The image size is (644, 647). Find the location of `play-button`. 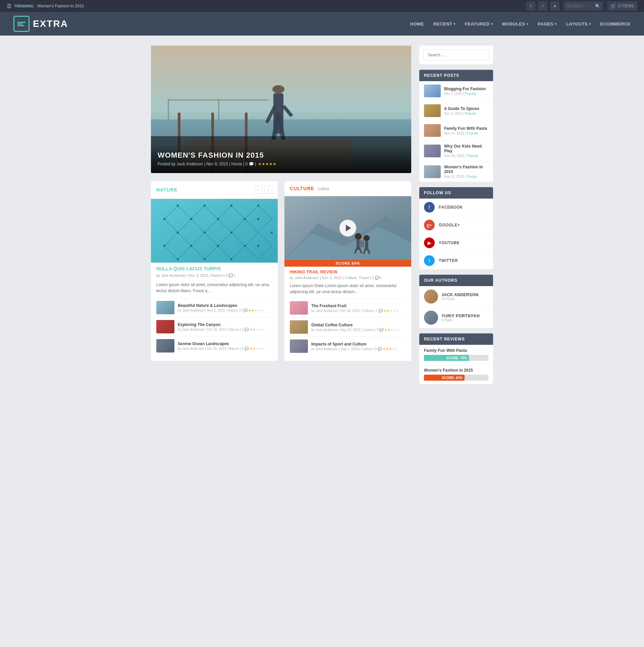

play-button is located at coordinates (348, 228).